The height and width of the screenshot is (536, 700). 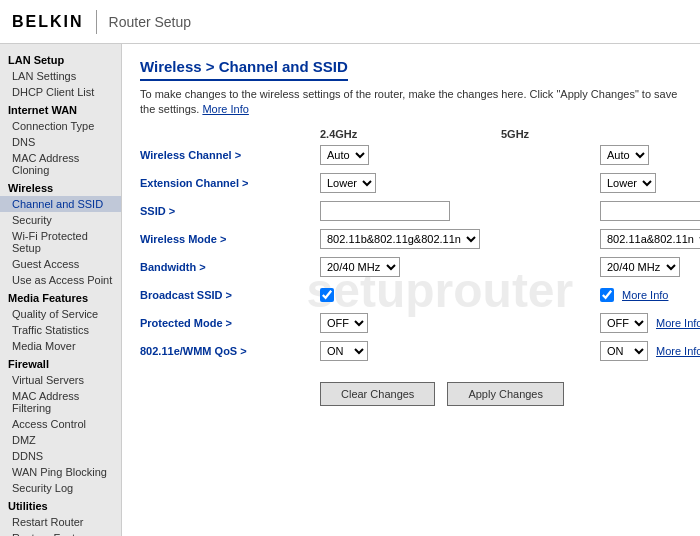 I want to click on setting-label-1: Extension Channel >, so click(x=230, y=183).